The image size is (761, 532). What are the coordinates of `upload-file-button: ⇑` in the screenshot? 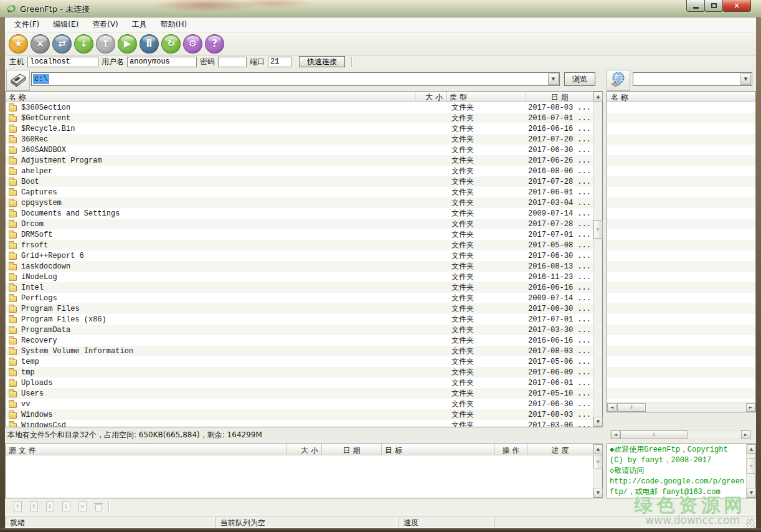 It's located at (17, 506).